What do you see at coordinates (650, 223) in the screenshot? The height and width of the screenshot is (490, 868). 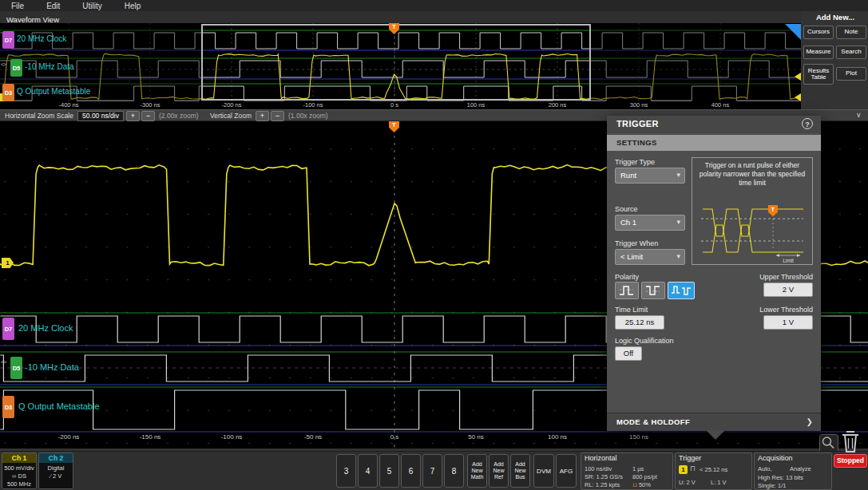 I see `source-dropdown: Ch 1 ▾` at bounding box center [650, 223].